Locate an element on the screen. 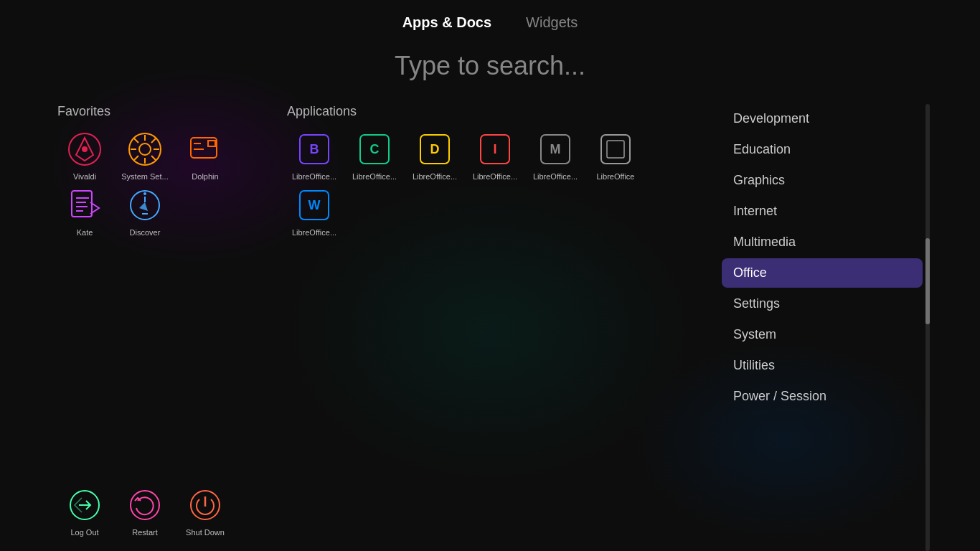 The image size is (980, 551). dolphin-icon is located at coordinates (205, 149).